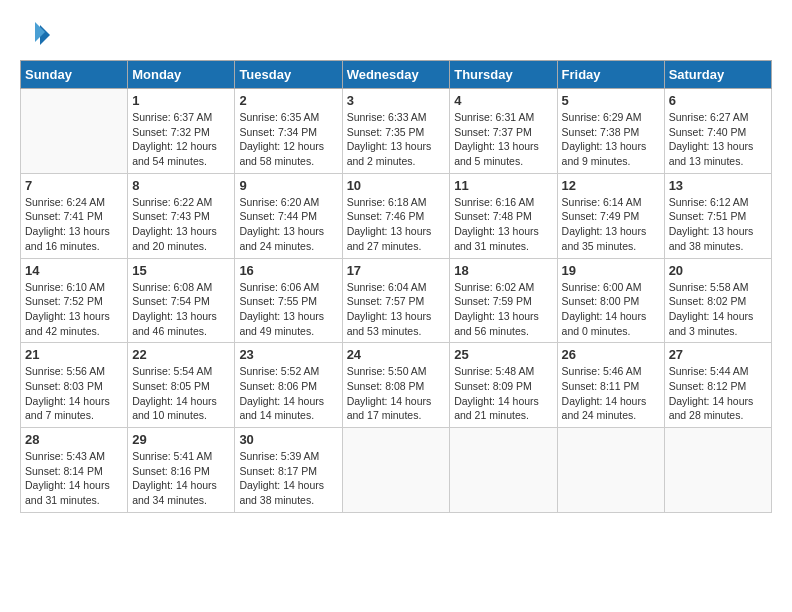 Image resolution: width=792 pixels, height=612 pixels. I want to click on day-info: Sunrise: 6:37 AMSunset: 7:32 PMDaylight:…, so click(181, 140).